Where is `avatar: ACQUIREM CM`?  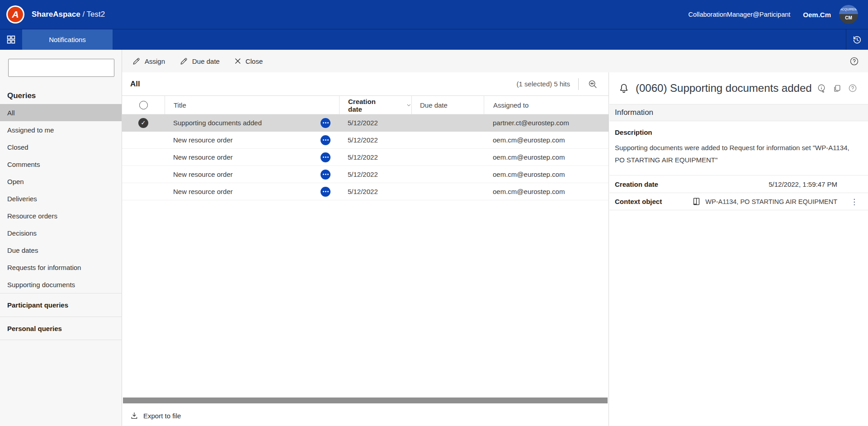
avatar: ACQUIREM CM is located at coordinates (849, 14).